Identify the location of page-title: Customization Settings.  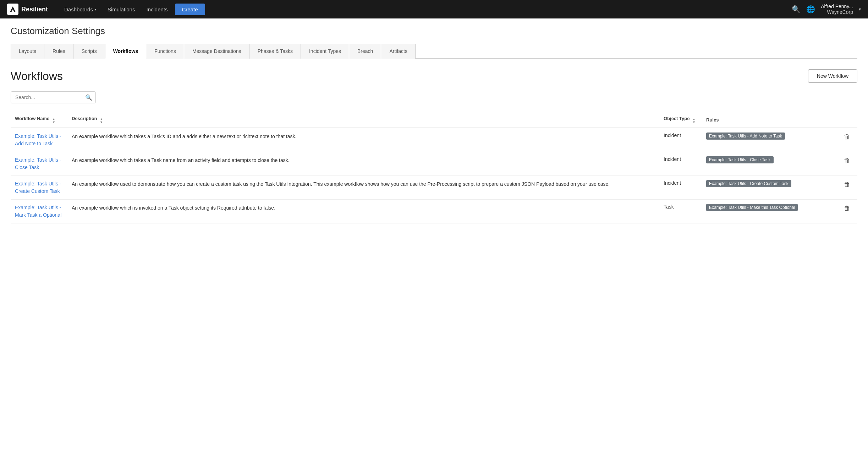
(434, 31).